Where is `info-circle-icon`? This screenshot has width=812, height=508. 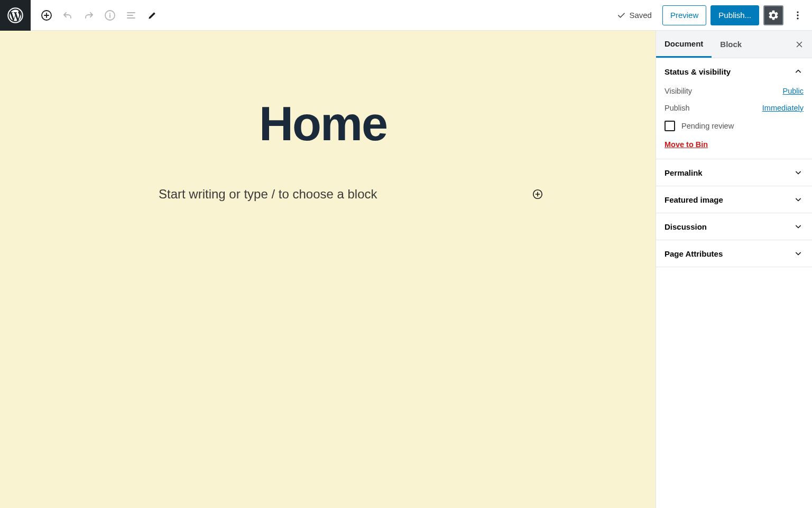 info-circle-icon is located at coordinates (110, 15).